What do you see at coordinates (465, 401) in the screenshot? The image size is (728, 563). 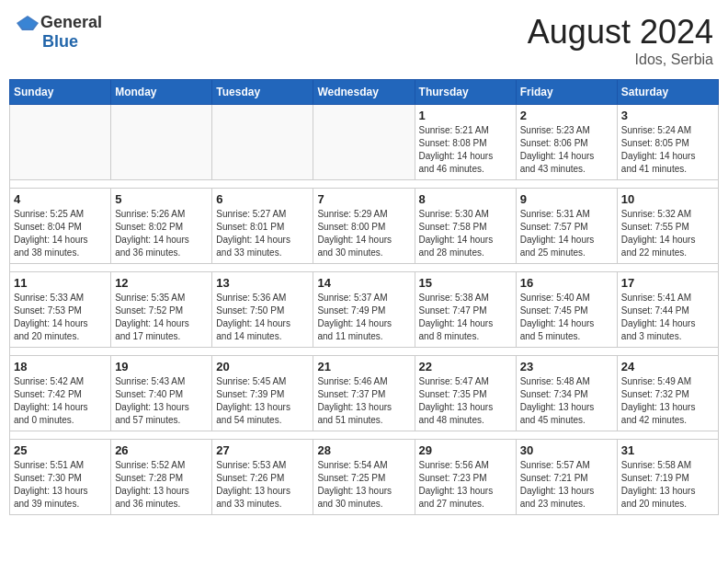 I see `day-info: Sunrise: 5:47 AM Sunset: 7:35 PM Dayligh…` at bounding box center [465, 401].